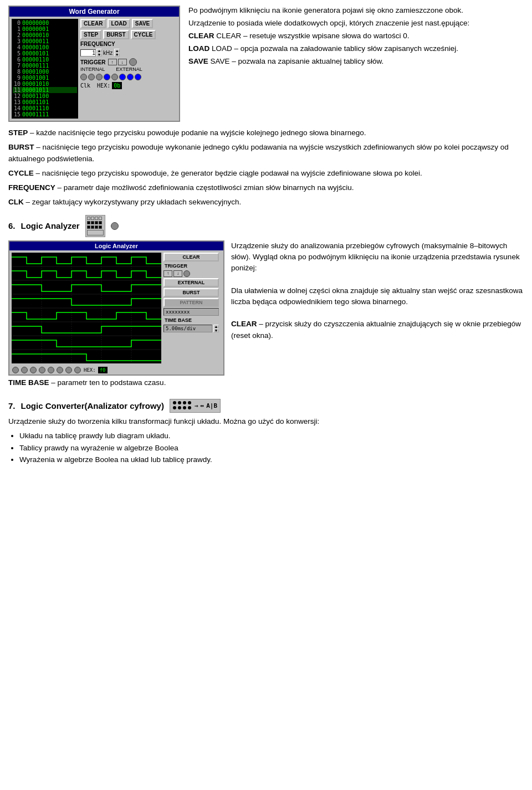 The height and width of the screenshot is (790, 532). I want to click on wg-row-8: 800001000, so click(45, 72).